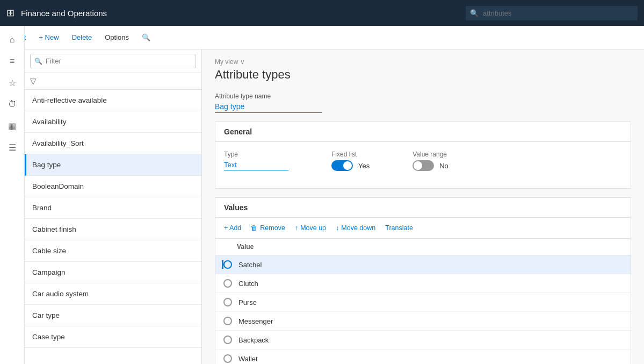 This screenshot has height=364, width=644. Describe the element at coordinates (431, 154) in the screenshot. I see `value-range-label: Value range` at that location.